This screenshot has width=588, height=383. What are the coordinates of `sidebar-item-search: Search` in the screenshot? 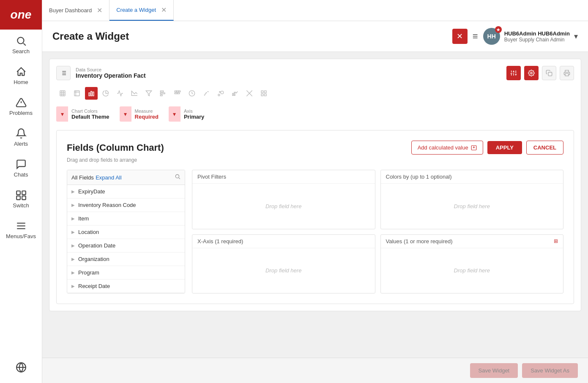 It's located at (21, 45).